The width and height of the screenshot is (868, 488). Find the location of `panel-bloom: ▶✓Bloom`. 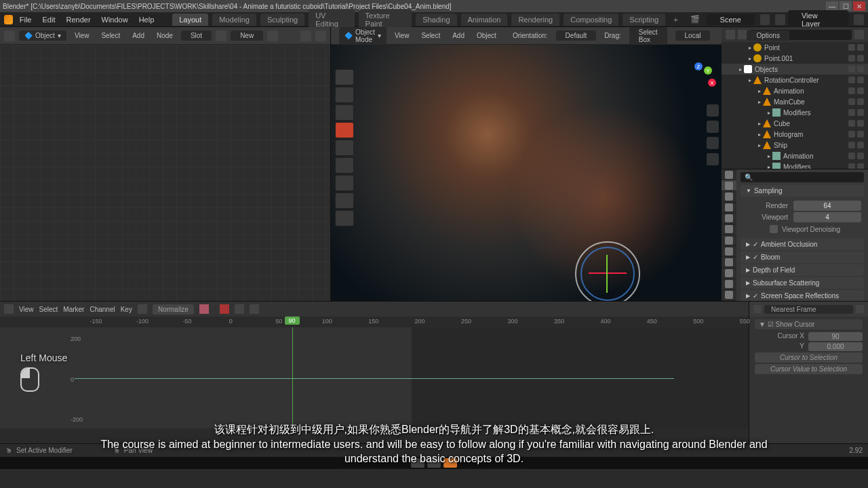

panel-bloom: ▶✓Bloom is located at coordinates (802, 258).